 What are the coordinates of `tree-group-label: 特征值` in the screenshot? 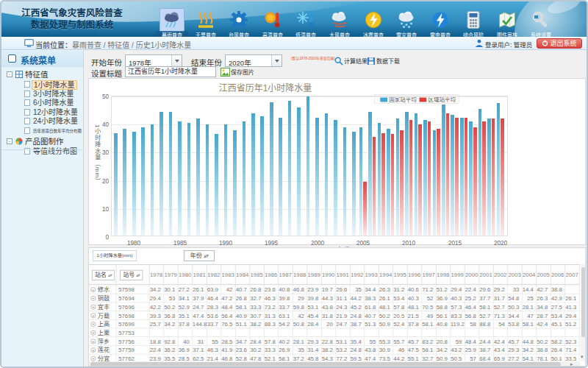 It's located at (37, 74).